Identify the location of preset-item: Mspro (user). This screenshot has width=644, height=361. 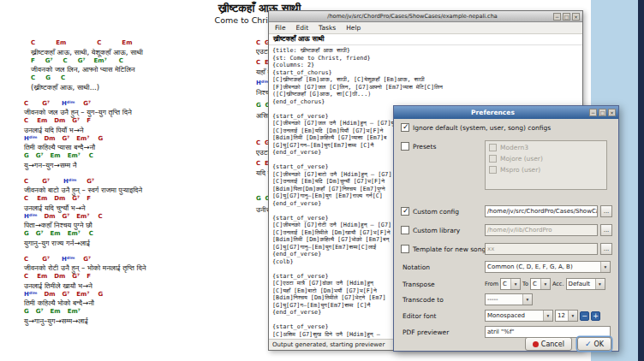
(546, 169).